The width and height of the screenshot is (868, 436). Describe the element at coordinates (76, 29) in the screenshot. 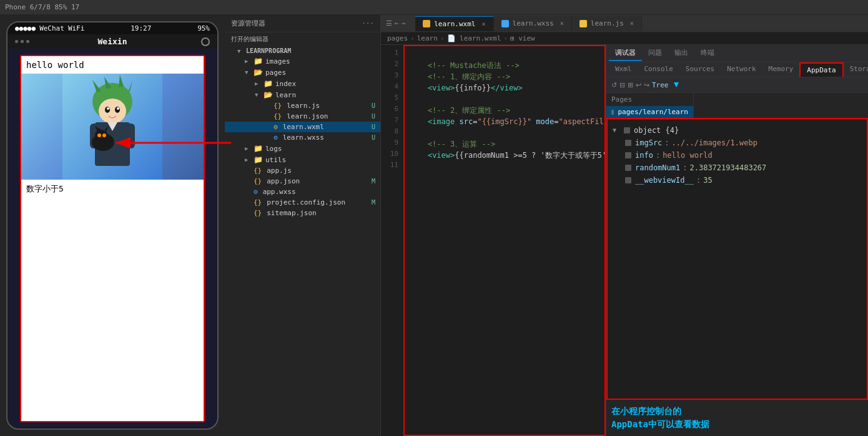

I see `wifi-icon: WiFi` at that location.